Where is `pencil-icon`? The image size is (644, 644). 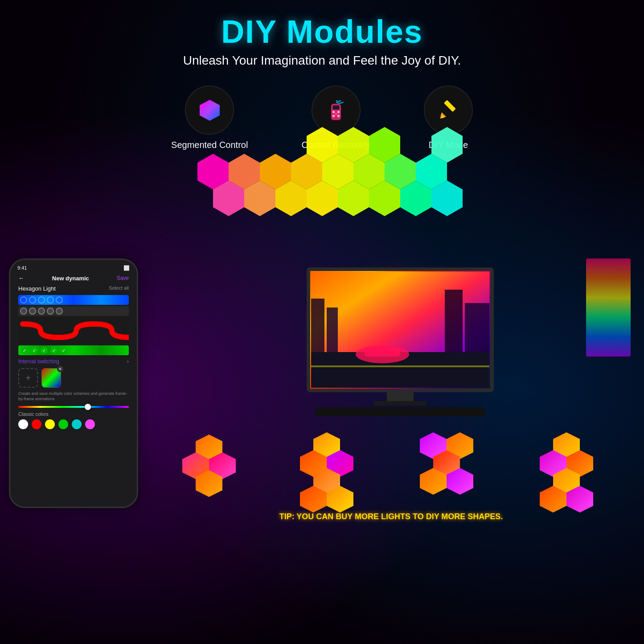
pencil-icon is located at coordinates (448, 110).